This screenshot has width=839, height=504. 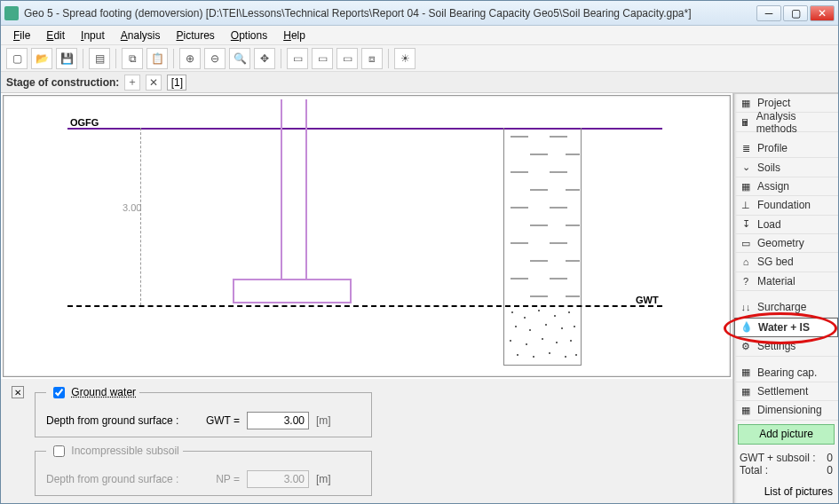 What do you see at coordinates (59, 392) in the screenshot?
I see `groundwater-checkbox` at bounding box center [59, 392].